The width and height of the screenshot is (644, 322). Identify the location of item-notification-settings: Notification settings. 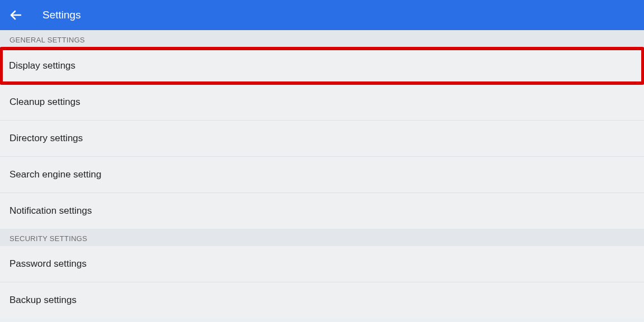
(322, 211).